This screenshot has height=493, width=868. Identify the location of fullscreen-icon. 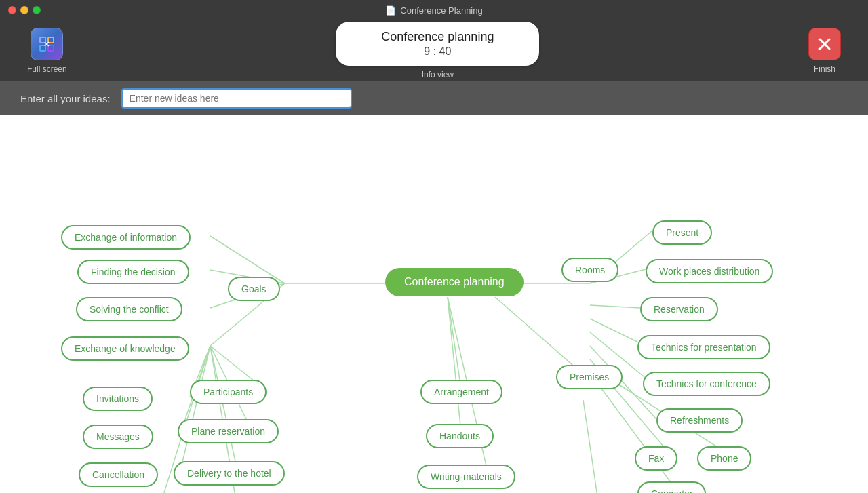
(47, 44).